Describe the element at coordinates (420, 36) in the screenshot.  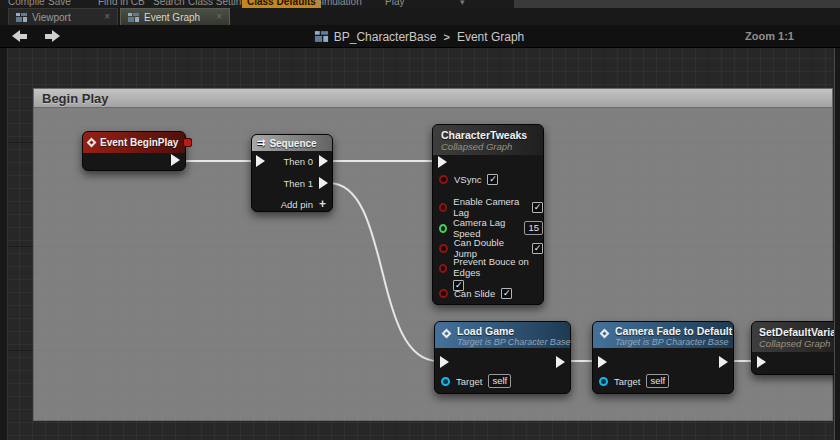
I see `breadcrumb: BP_CharacterBase > Event Graph` at that location.